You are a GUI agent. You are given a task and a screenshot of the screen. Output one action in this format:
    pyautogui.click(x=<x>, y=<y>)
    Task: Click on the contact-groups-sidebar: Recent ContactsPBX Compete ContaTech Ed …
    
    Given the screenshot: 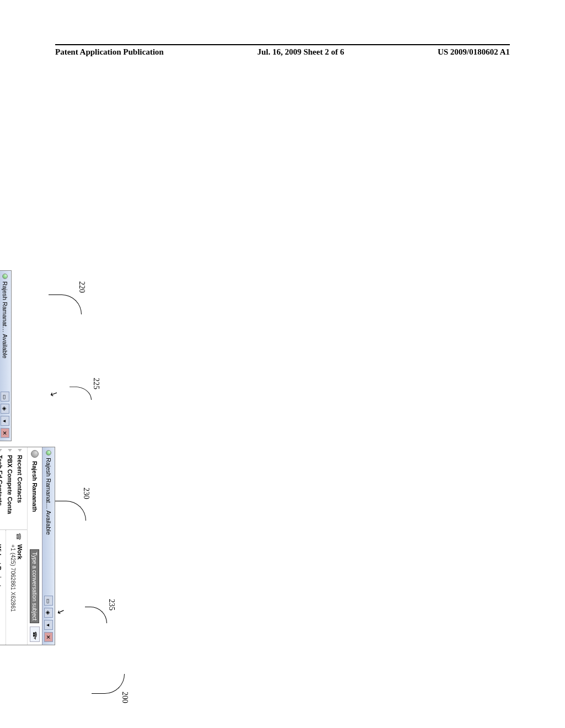 What is the action you would take?
    pyautogui.click(x=13, y=489)
    